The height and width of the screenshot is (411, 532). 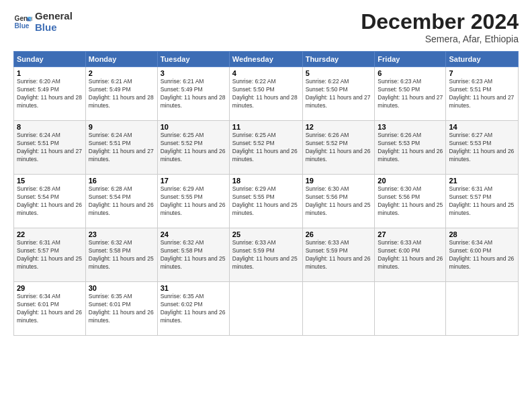 I want to click on weekday-tuesday: Tuesday, so click(x=193, y=59).